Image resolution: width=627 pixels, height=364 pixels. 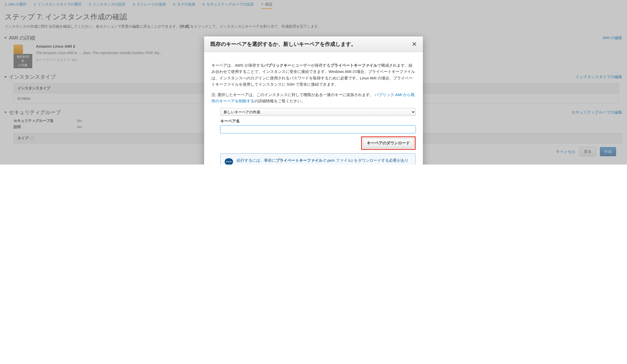 What do you see at coordinates (318, 129) in the screenshot?
I see `keypair-name-input` at bounding box center [318, 129].